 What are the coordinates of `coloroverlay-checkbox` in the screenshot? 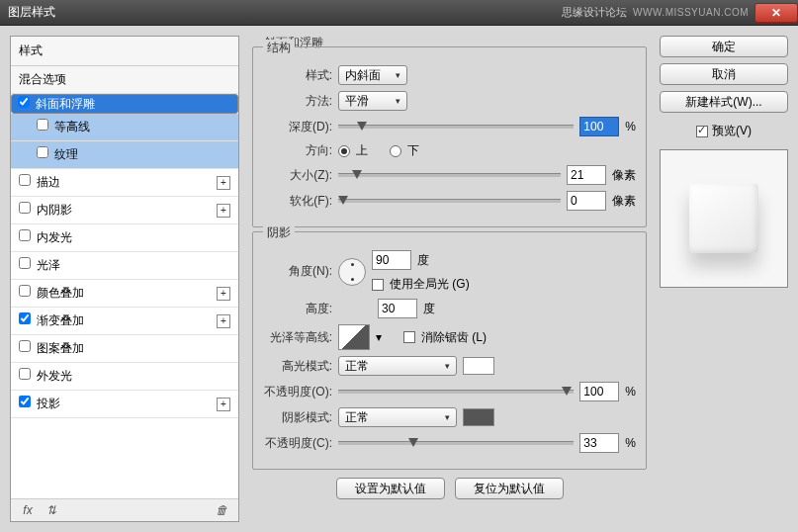 It's located at (25, 291).